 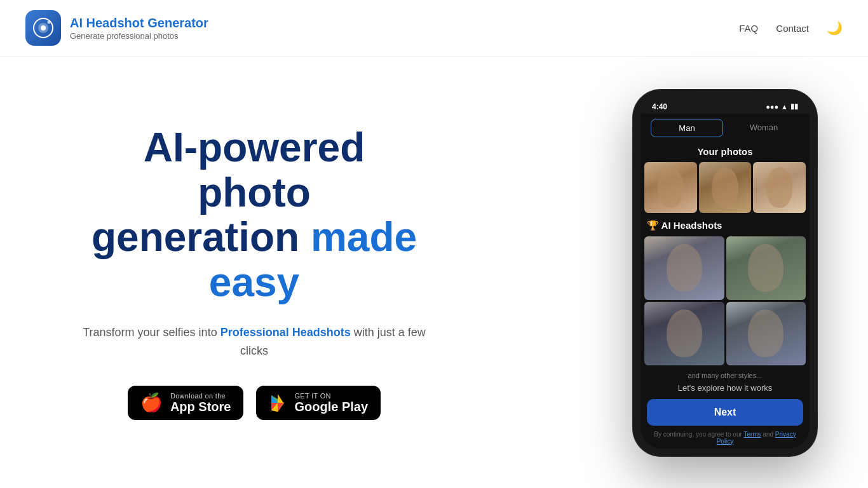 What do you see at coordinates (792, 28) in the screenshot?
I see `contact-link: Contact` at bounding box center [792, 28].